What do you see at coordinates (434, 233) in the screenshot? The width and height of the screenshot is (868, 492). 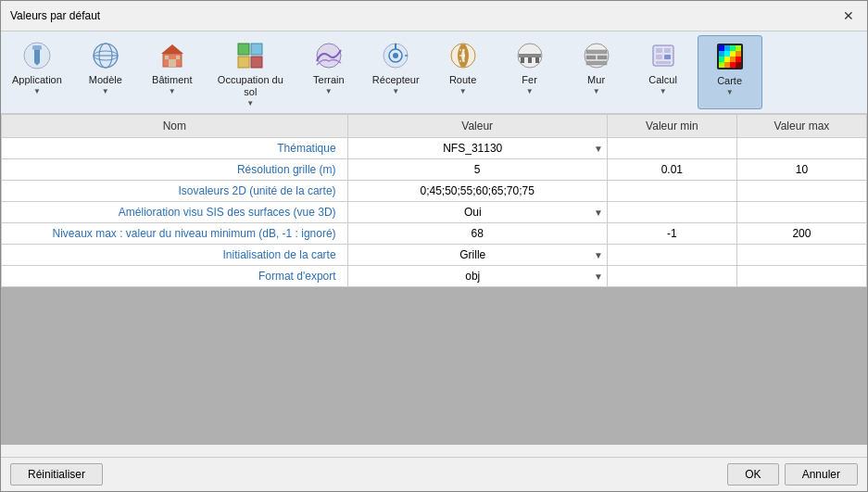 I see `table-row: Niveaux max : valeur du niveau minimum (…` at bounding box center [434, 233].